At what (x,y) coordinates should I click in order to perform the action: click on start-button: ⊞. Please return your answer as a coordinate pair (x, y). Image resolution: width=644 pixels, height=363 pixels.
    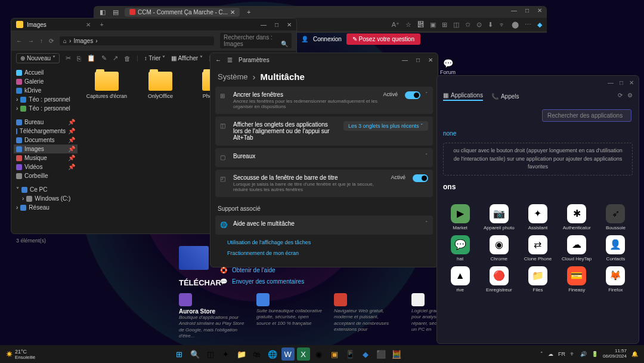
    Looking at the image, I should click on (179, 354).